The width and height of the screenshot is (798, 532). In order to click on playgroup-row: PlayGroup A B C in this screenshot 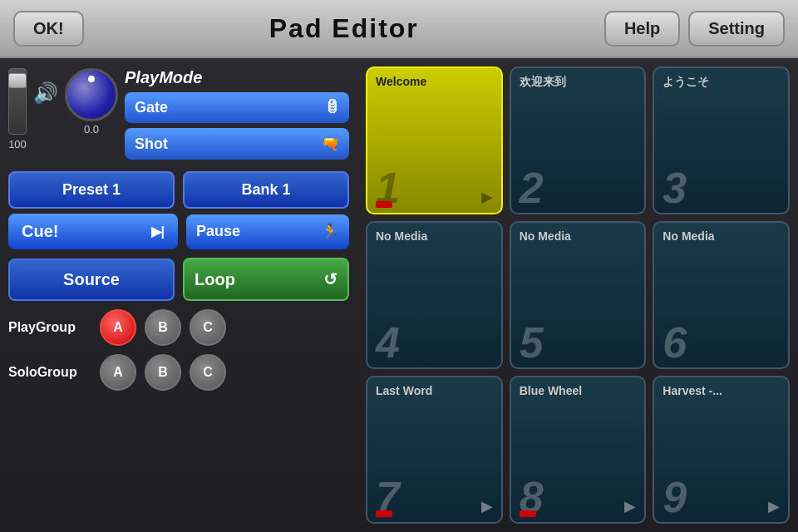, I will do `click(179, 328)`.